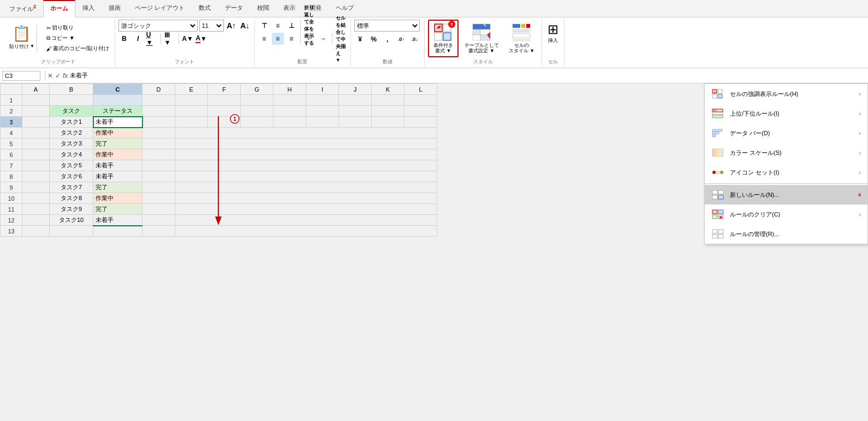  I want to click on cell-B7: タスク5, so click(72, 166).